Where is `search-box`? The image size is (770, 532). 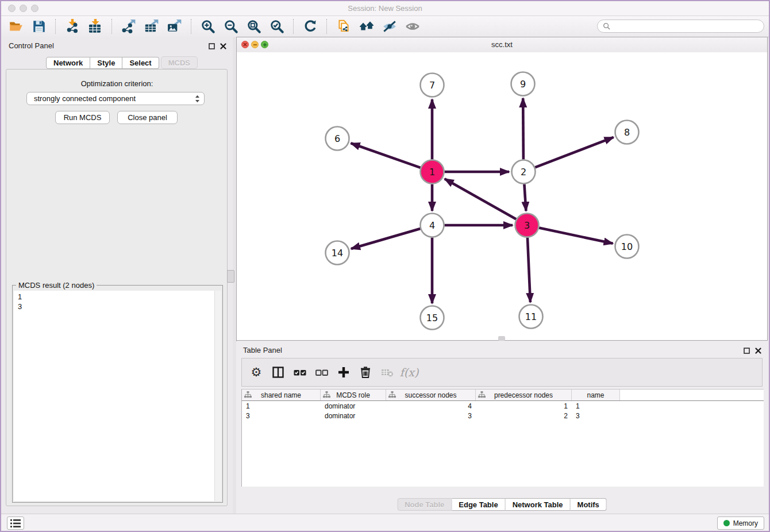 search-box is located at coordinates (680, 26).